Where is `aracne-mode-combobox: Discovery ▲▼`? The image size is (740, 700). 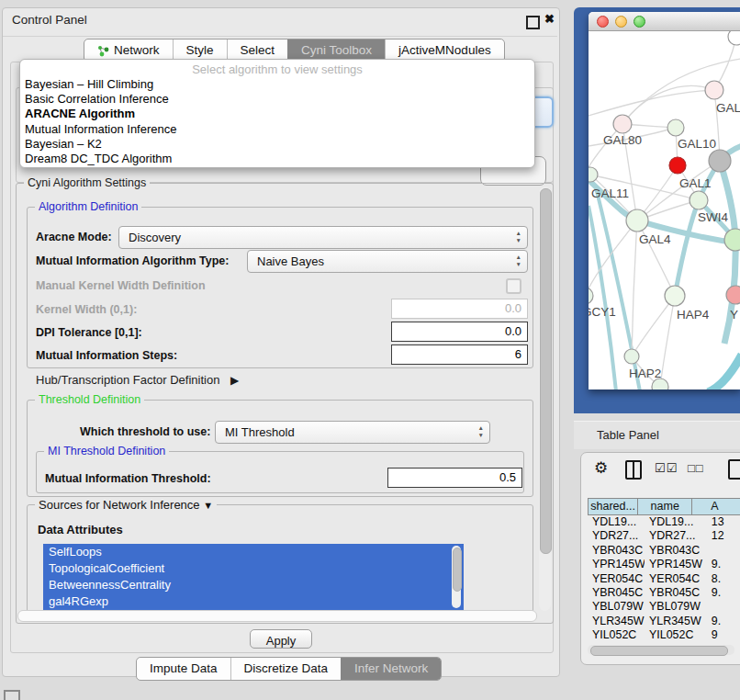
aracne-mode-combobox: Discovery ▲▼ is located at coordinates (323, 237).